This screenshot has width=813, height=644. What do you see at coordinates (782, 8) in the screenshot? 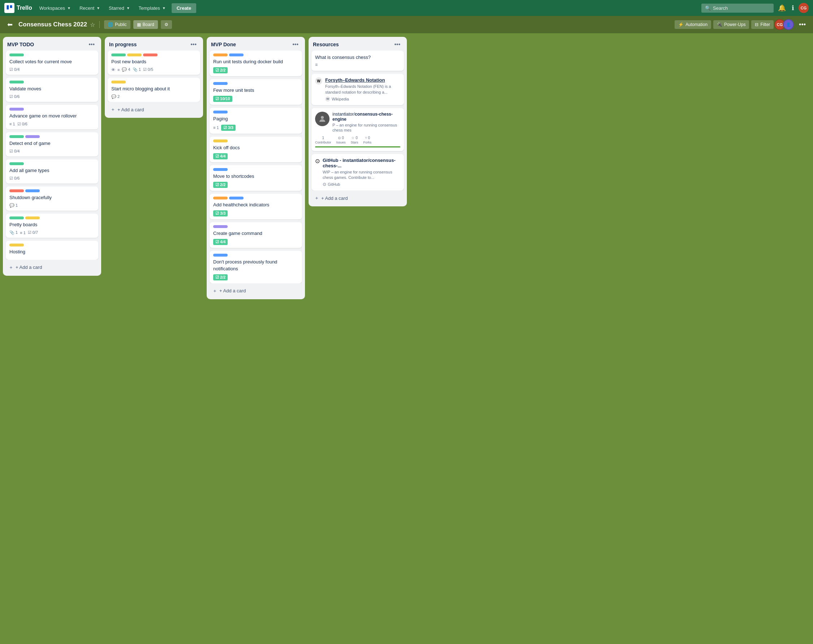
I see `notifications-button: 🔔` at bounding box center [782, 8].